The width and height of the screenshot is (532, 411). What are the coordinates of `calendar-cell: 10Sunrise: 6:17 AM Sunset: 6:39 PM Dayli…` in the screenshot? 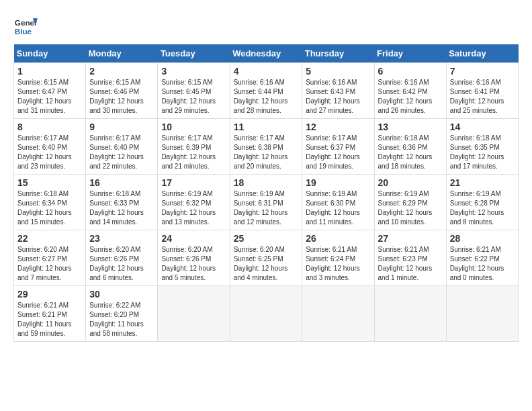 It's located at (193, 146).